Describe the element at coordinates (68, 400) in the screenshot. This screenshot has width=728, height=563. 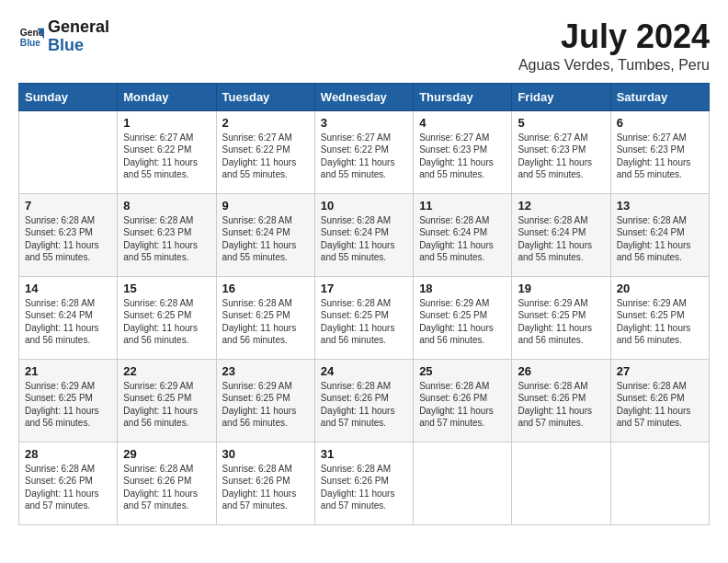
I see `calendar-cell: 21Sunrise: 6:29 AM Sunset: 6:25 PM Dayli…` at that location.